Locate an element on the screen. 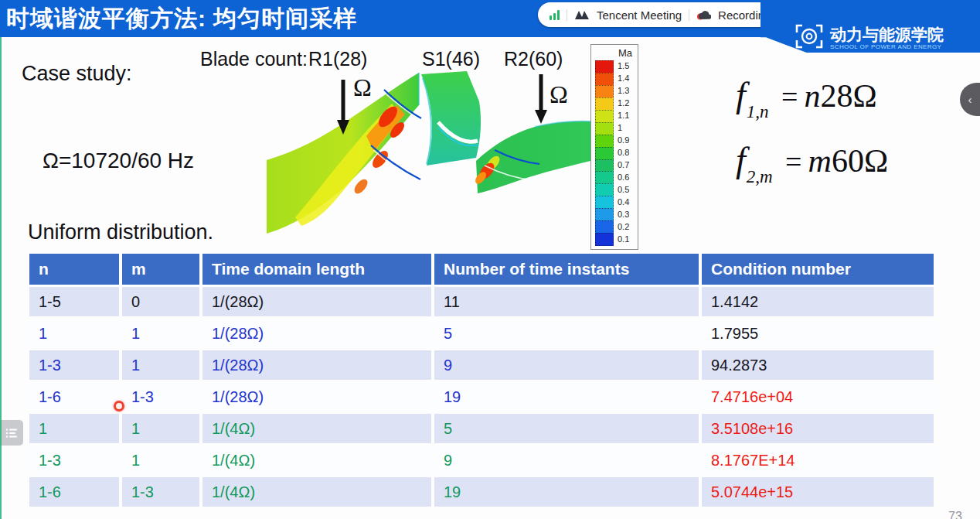  school-logo-icon is located at coordinates (810, 36).